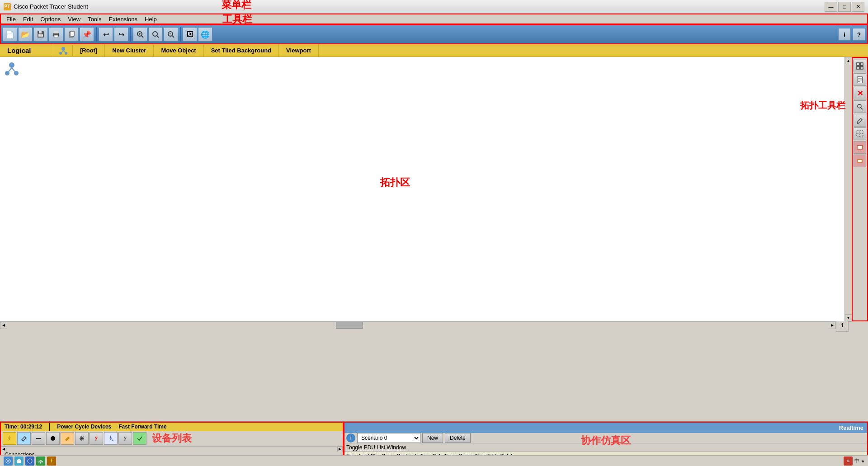 Image resolution: width=868 pixels, height=466 pixels. What do you see at coordinates (858, 7) in the screenshot?
I see `close-button: ✕` at bounding box center [858, 7].